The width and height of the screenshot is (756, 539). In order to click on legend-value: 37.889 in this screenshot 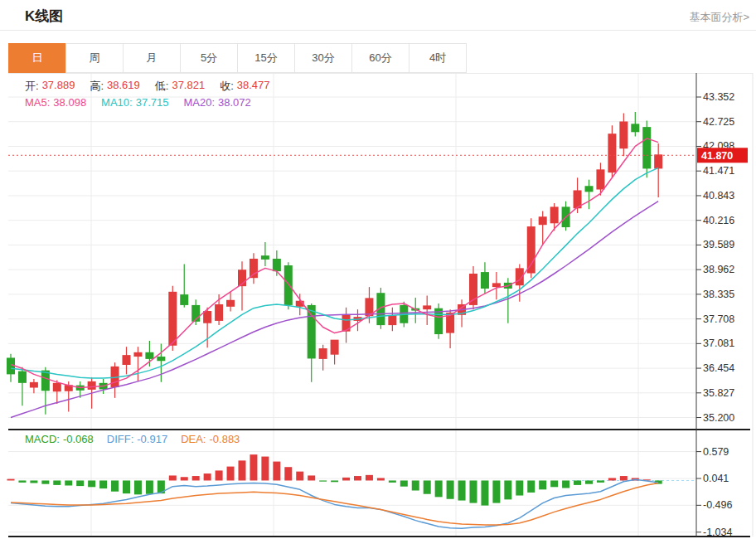, I will do `click(59, 86)`.